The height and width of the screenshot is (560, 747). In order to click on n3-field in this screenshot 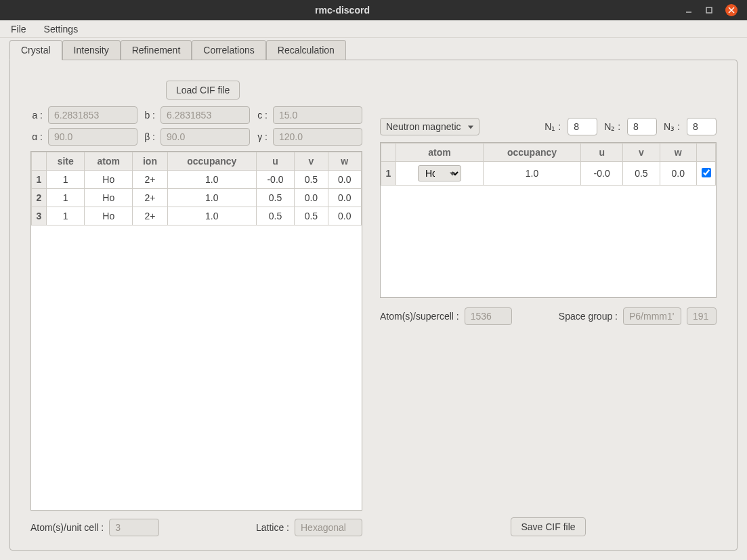, I will do `click(702, 127)`.